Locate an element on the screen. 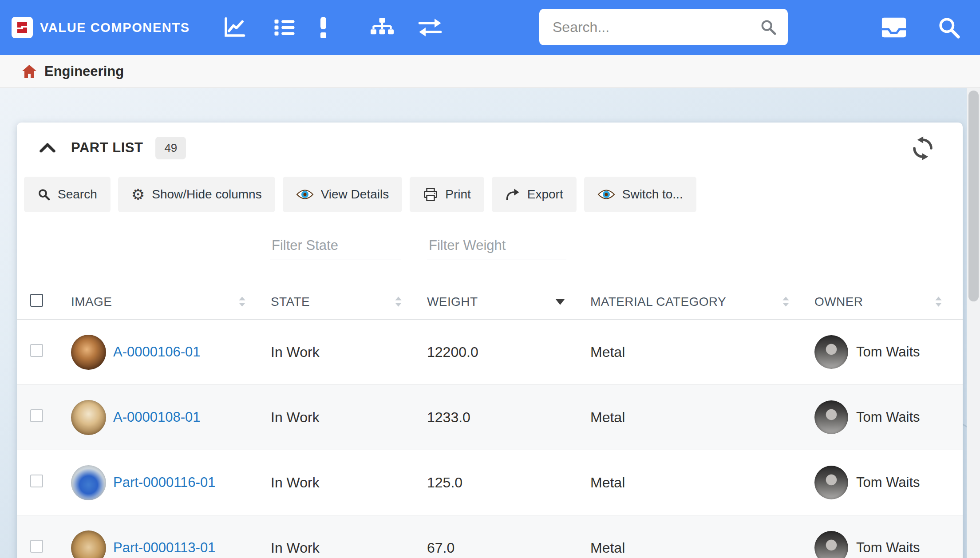 The width and height of the screenshot is (980, 558). column-label: OWNER is located at coordinates (839, 302).